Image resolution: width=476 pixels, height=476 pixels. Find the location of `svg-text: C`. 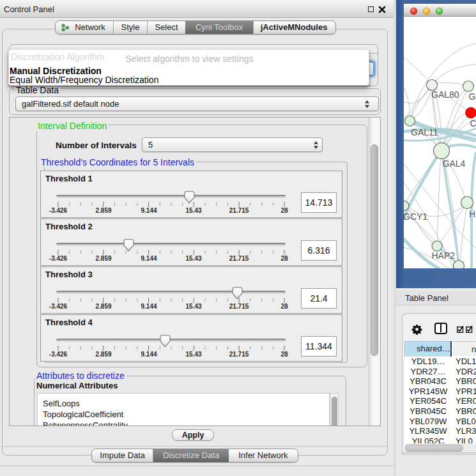

svg-text: C is located at coordinates (473, 123).